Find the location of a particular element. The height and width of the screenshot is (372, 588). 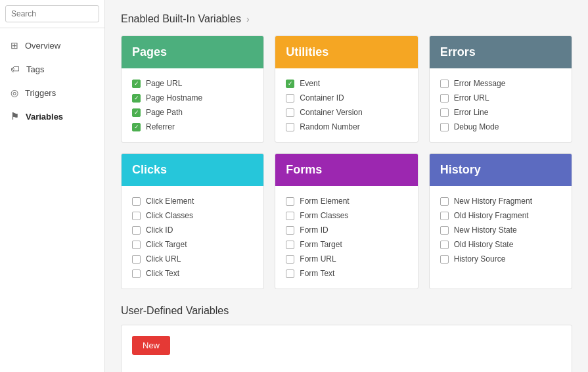

list-item: New History Fragment is located at coordinates (501, 201).